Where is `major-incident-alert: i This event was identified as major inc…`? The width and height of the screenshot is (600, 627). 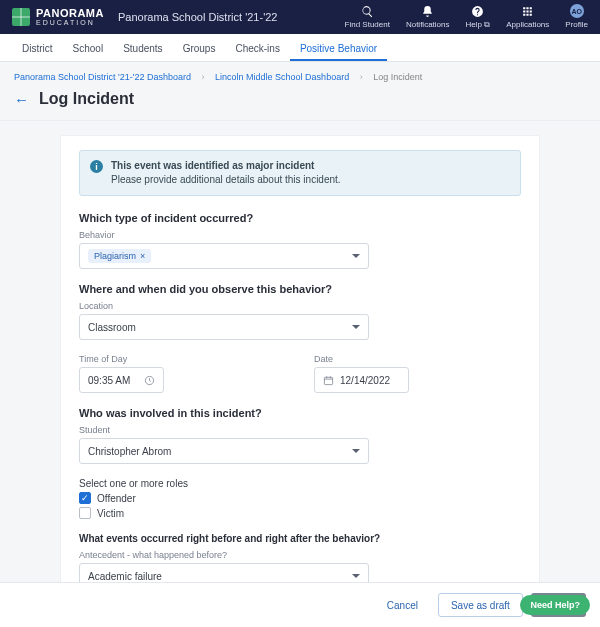
major-incident-alert: i This event was identified as major inc… is located at coordinates (300, 173).